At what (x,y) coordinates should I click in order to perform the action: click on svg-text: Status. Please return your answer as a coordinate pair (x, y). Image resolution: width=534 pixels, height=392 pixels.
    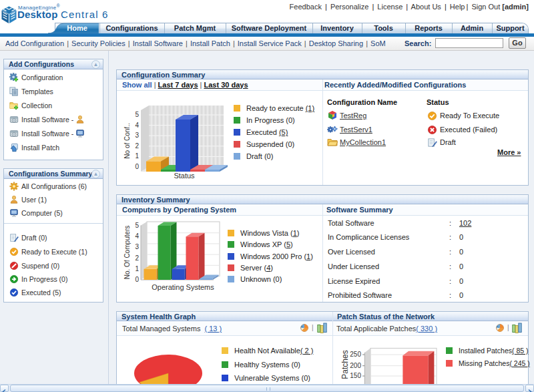
    Looking at the image, I should click on (184, 176).